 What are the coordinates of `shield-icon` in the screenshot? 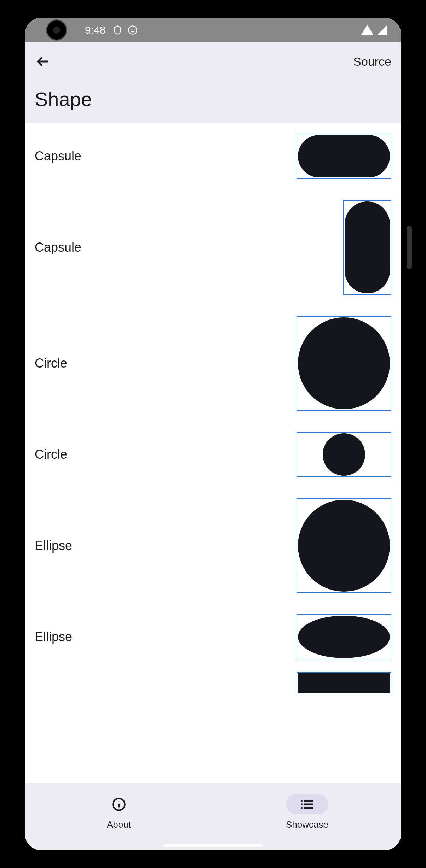 It's located at (117, 30).